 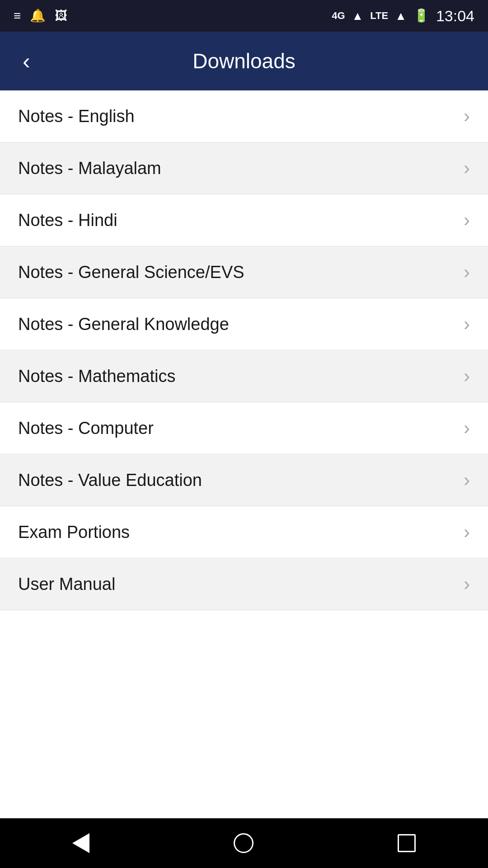 What do you see at coordinates (17, 16) in the screenshot?
I see `menu-icon: ≡` at bounding box center [17, 16].